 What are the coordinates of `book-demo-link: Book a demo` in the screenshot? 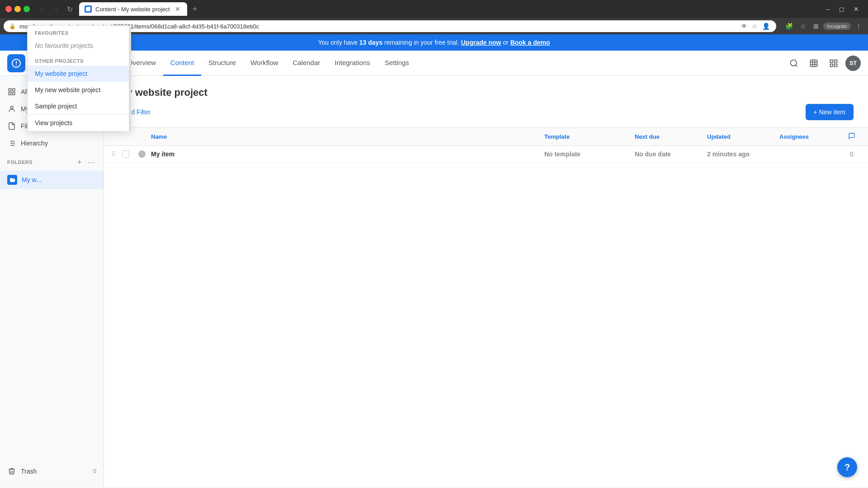 It's located at (530, 42).